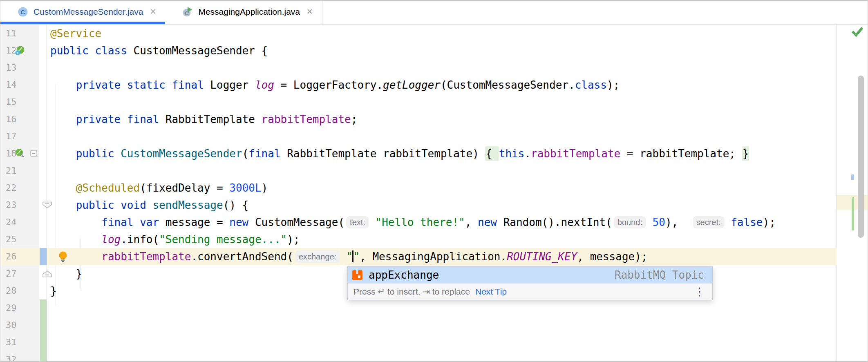 The height and width of the screenshot is (362, 868). What do you see at coordinates (13, 34) in the screenshot?
I see `line-number: 11` at bounding box center [13, 34].